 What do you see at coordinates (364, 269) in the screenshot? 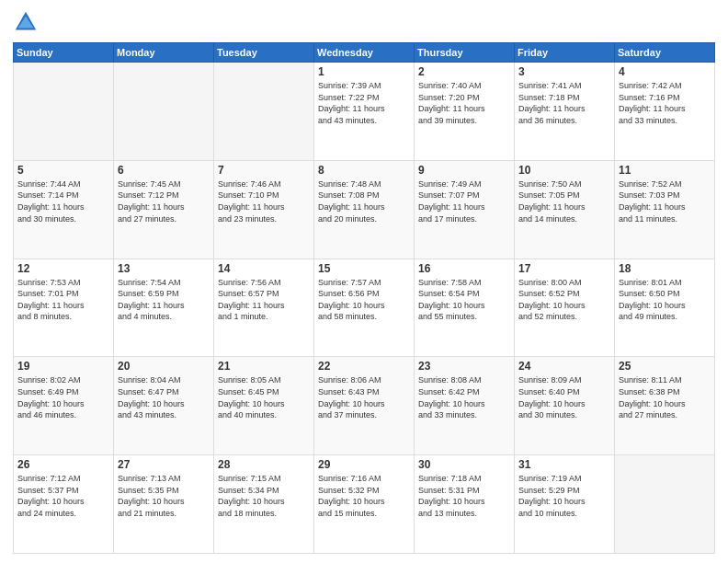
I see `day-number: 15` at bounding box center [364, 269].